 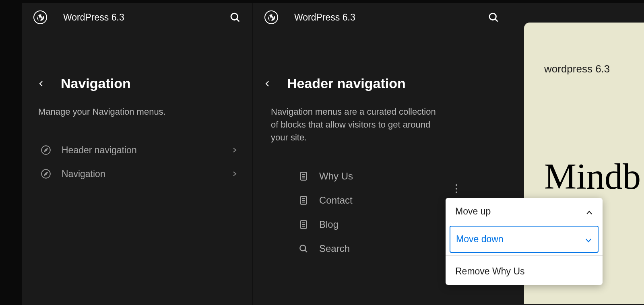 I want to click on section-title: Header navigation, so click(x=346, y=84).